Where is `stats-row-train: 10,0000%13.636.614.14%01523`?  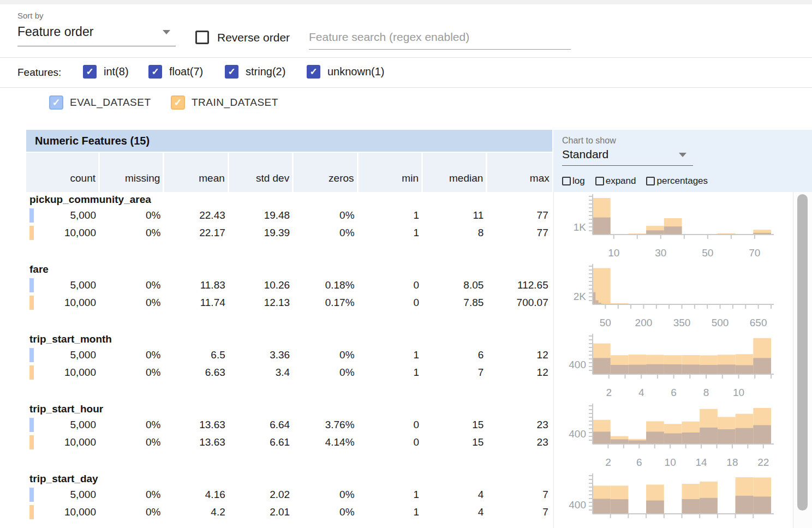 stats-row-train: 10,0000%13.636.614.14%01523 is located at coordinates (289, 442).